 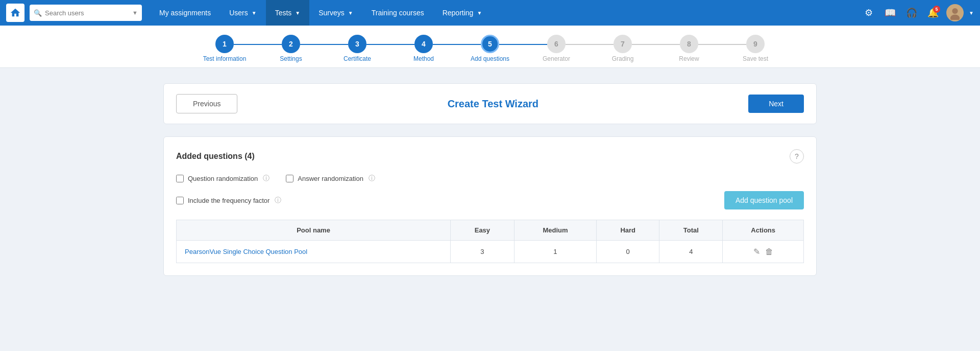 I want to click on wizard-steps: 1Test information2Settings3Certificate4M…, so click(x=490, y=47).